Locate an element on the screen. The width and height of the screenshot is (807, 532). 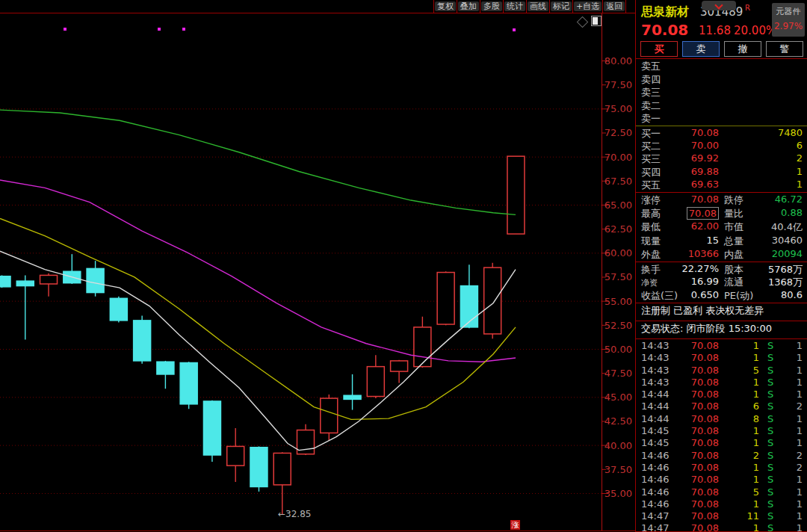
svg-text: 67.50 is located at coordinates (619, 181).